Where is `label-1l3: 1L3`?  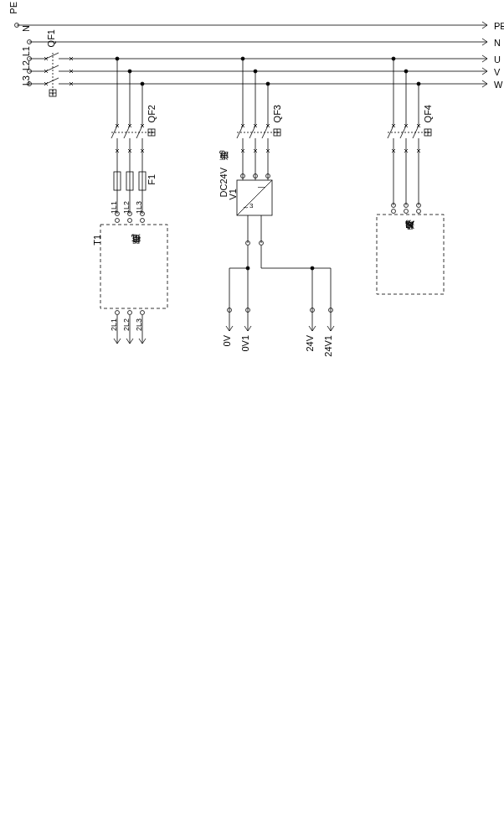 label-1l3: 1L3 is located at coordinates (139, 208).